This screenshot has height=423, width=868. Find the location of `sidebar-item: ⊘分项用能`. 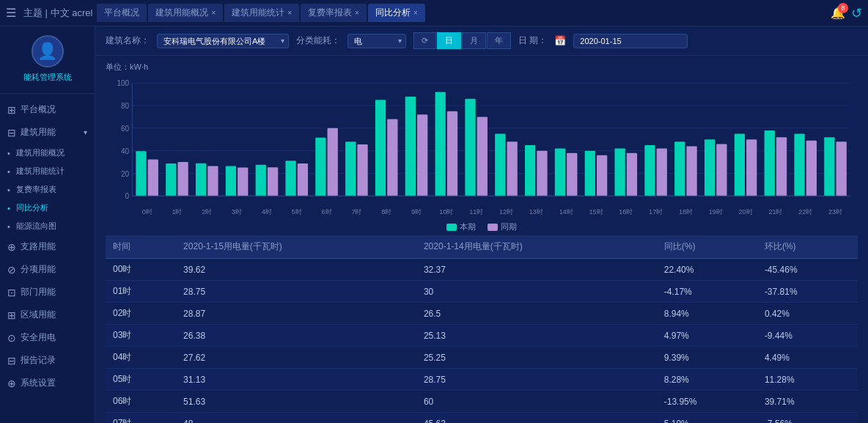

sidebar-item: ⊘分项用能 is located at coordinates (47, 270).